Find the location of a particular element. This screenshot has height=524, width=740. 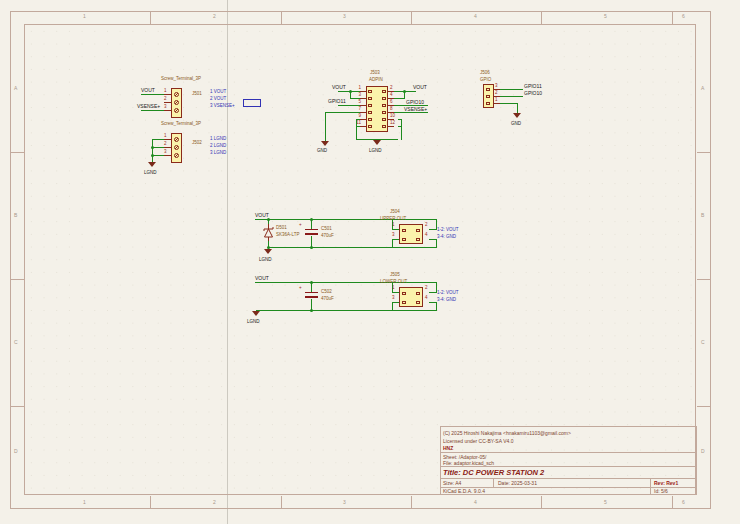

net-label-gpio11: GPIO11 is located at coordinates (533, 86).